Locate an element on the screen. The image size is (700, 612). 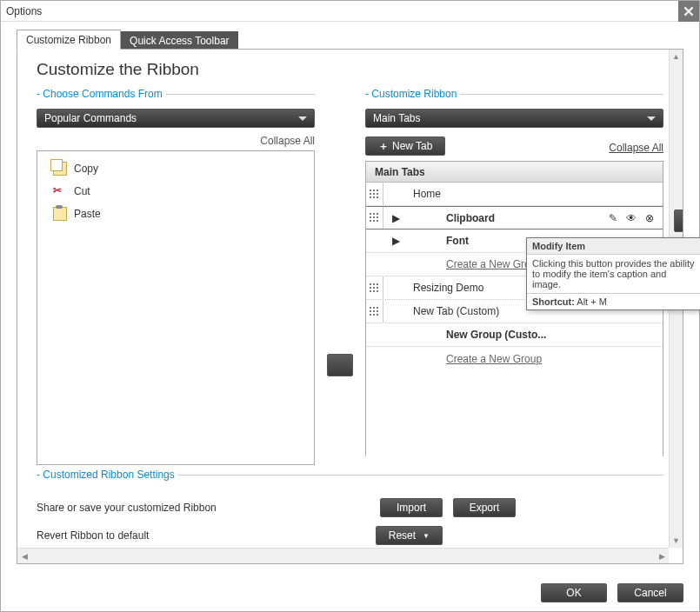
scroll-down-icon: ▼ is located at coordinates (677, 541).